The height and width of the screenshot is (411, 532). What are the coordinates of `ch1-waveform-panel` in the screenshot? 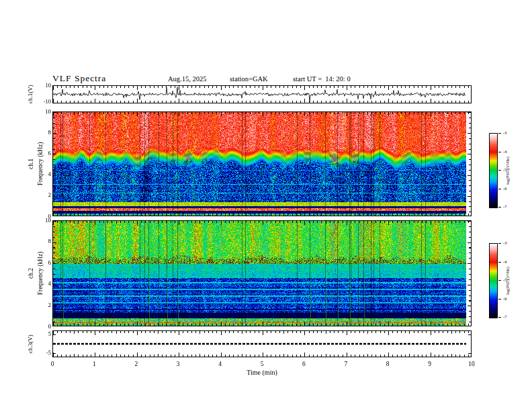 It's located at (262, 94).